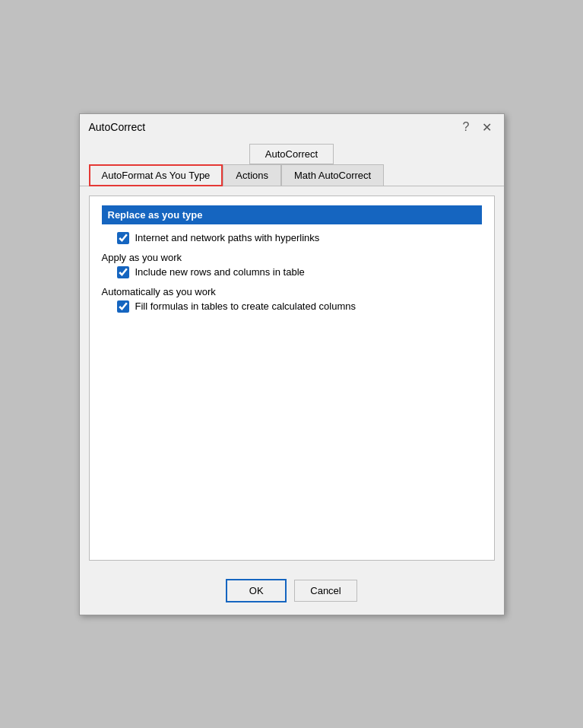 The height and width of the screenshot is (728, 583). I want to click on bottom-tab-row: AutoFormat As You Type Actions Math Auto…, so click(292, 175).